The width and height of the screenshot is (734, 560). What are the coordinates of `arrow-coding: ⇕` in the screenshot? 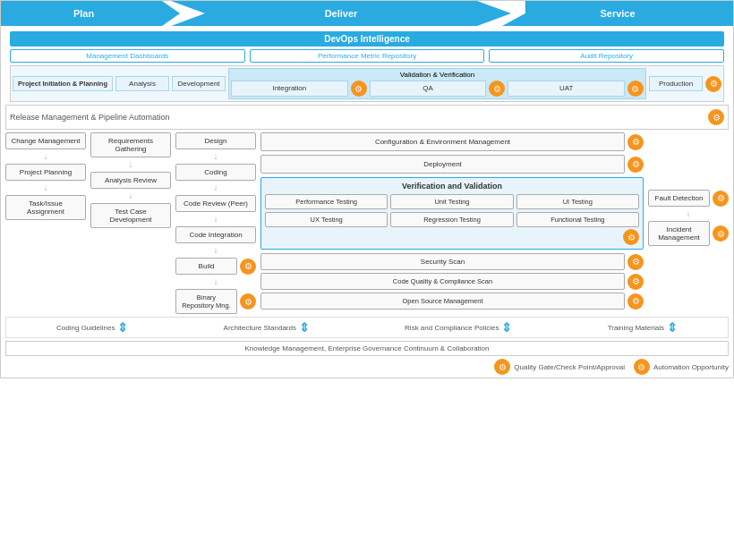 It's located at (123, 327).